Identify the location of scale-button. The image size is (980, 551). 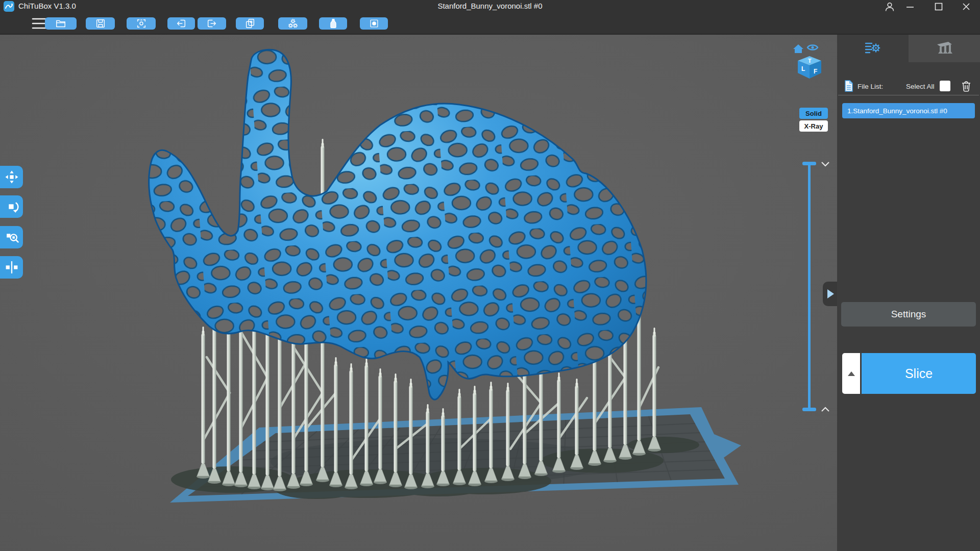
(11, 237).